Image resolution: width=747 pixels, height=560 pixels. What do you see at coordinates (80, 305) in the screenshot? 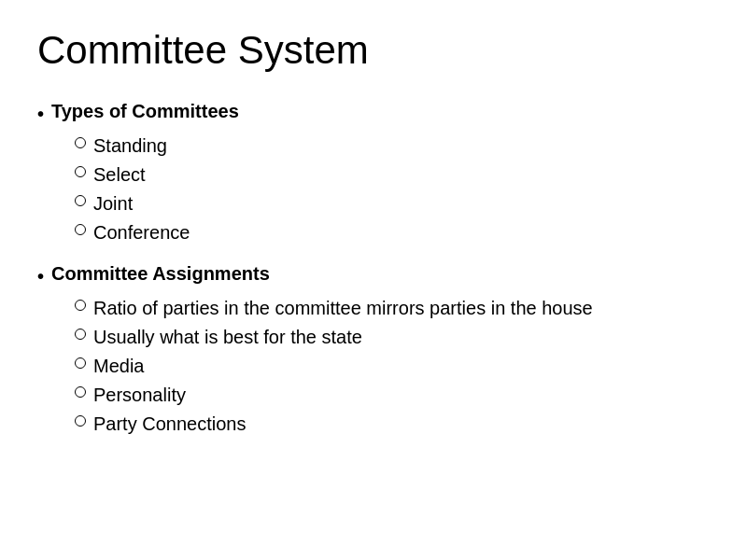
I see `circle-icon-ratio` at bounding box center [80, 305].